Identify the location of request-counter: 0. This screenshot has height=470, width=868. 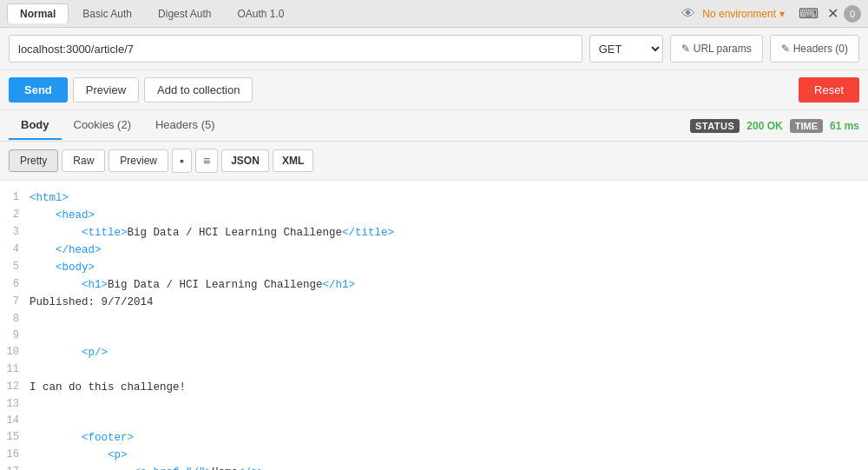
(852, 14).